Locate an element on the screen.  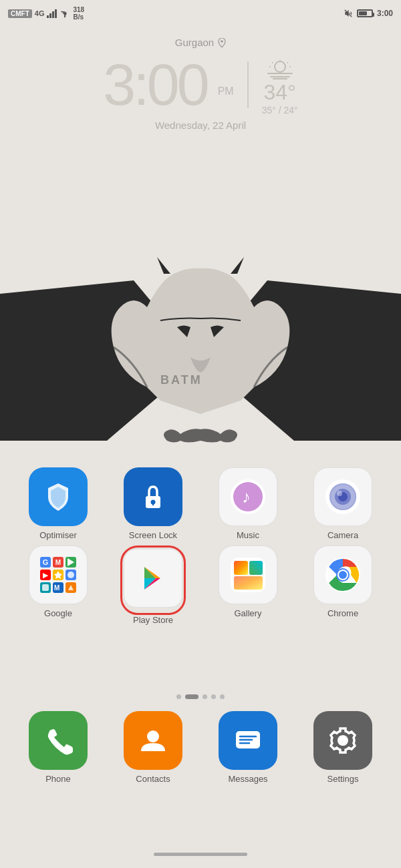
weather-area: 34° 35° / 24° is located at coordinates (280, 88).